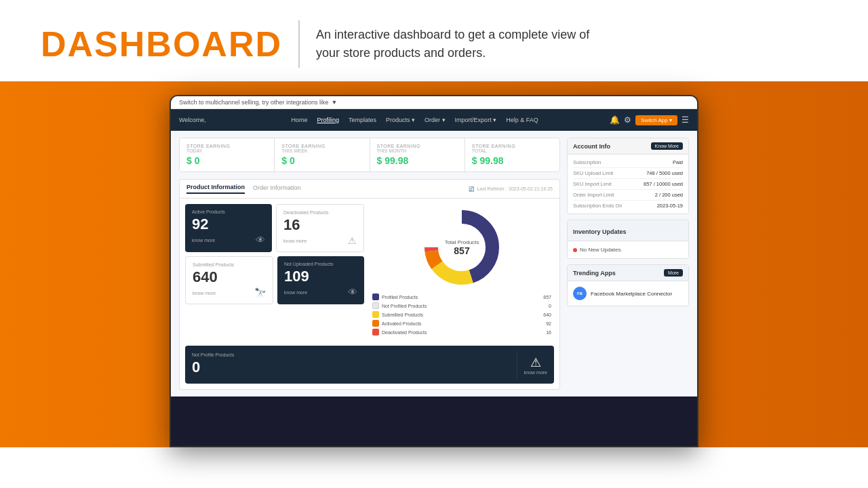  Describe the element at coordinates (321, 146) in the screenshot. I see `earning-week-label: STORE EARNING` at that location.